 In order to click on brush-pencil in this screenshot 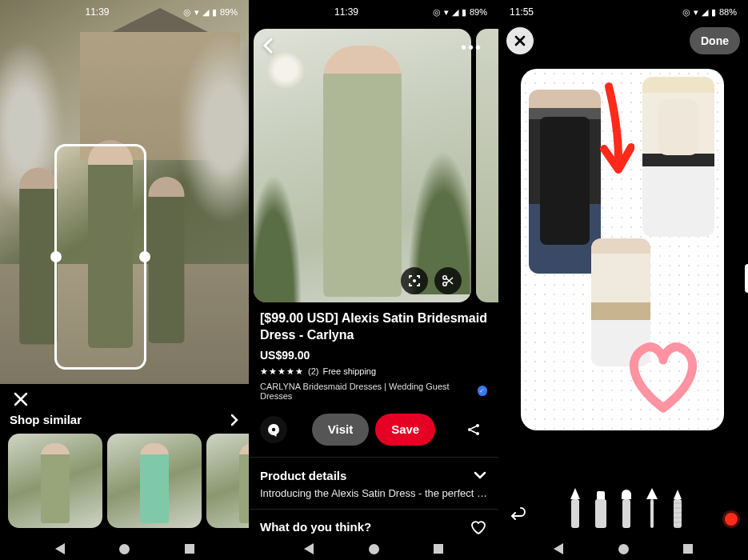, I will do `click(678, 509)`.